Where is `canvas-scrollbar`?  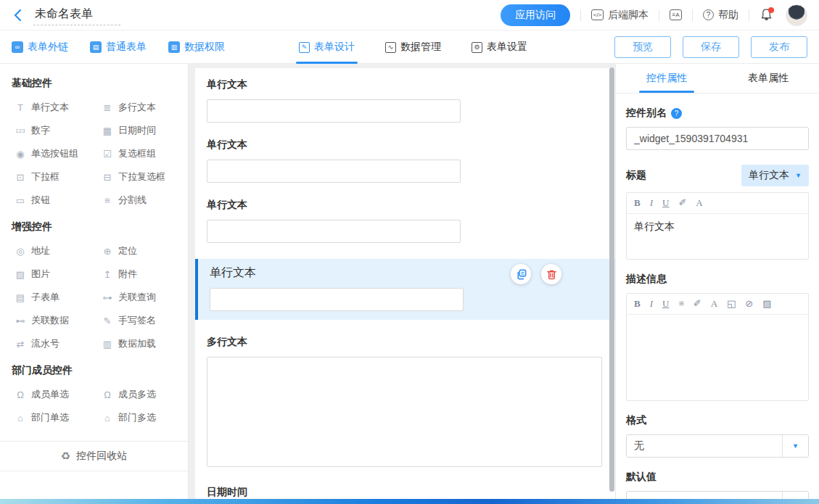 canvas-scrollbar is located at coordinates (612, 280).